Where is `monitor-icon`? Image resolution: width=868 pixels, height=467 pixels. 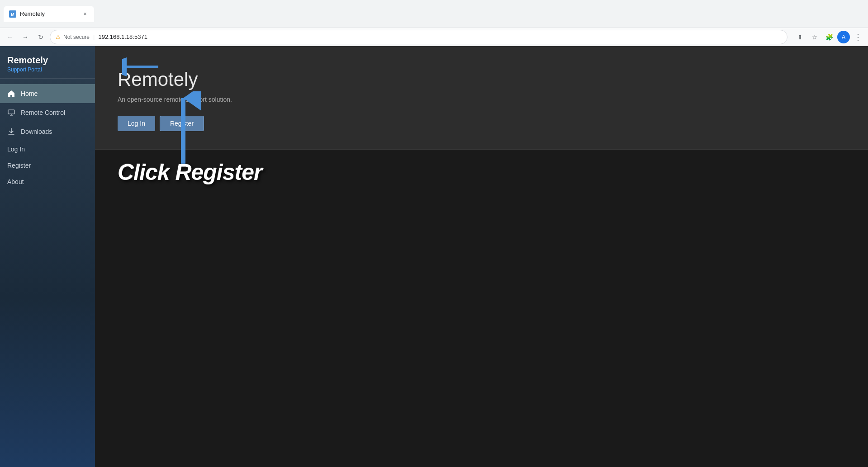 monitor-icon is located at coordinates (11, 113).